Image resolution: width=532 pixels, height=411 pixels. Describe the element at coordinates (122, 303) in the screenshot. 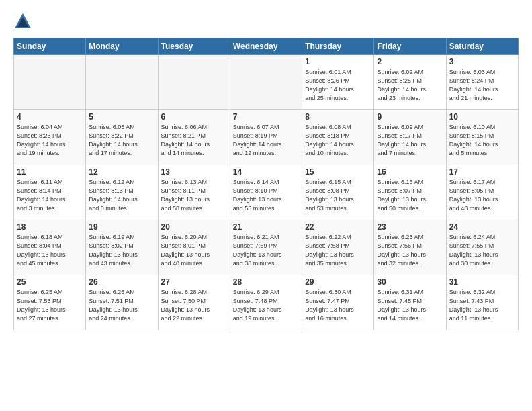

I see `day-cell: 26Sunrise: 6:26 AM Sunset: 7:51 PM Dayli…` at that location.